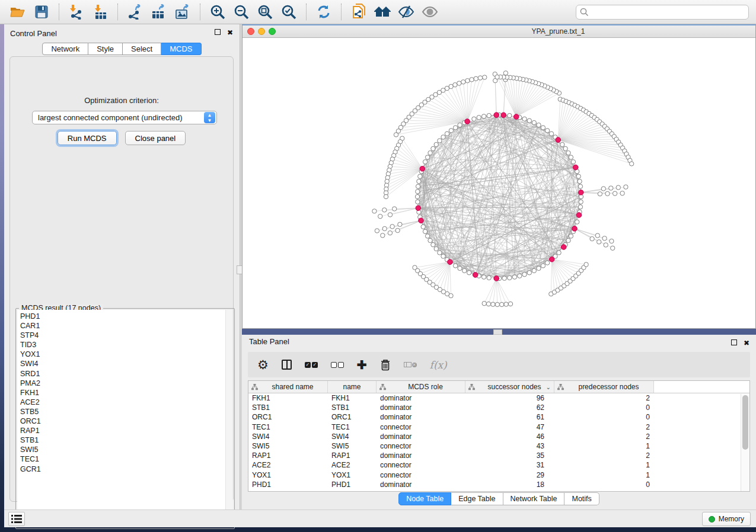 The width and height of the screenshot is (756, 532). I want to click on save-icon, so click(42, 12).